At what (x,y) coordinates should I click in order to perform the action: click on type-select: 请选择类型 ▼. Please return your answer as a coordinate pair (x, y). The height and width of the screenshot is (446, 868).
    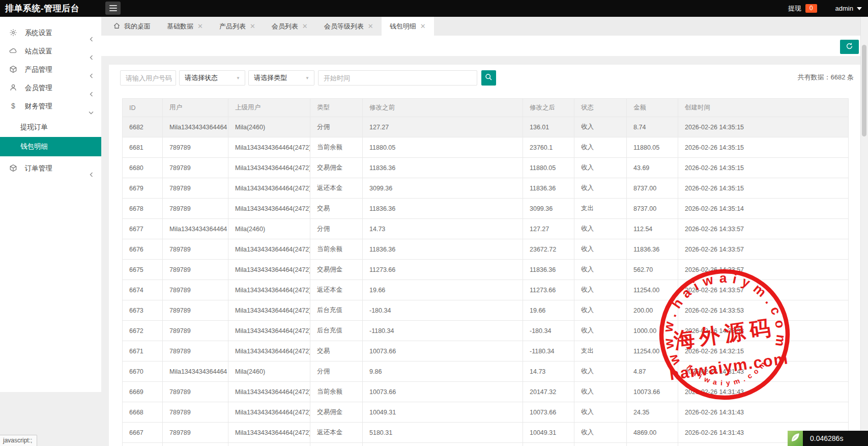
    Looking at the image, I should click on (281, 78).